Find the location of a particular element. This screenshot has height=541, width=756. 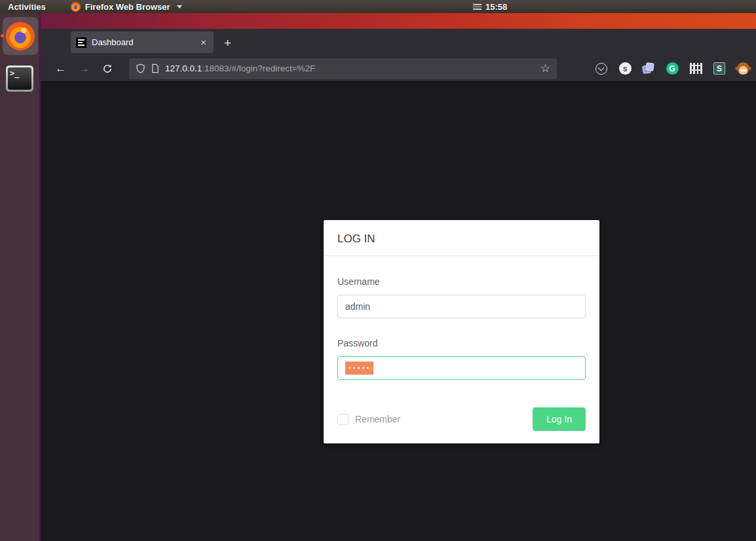

tab-dashboard: Dashboard × is located at coordinates (142, 42).